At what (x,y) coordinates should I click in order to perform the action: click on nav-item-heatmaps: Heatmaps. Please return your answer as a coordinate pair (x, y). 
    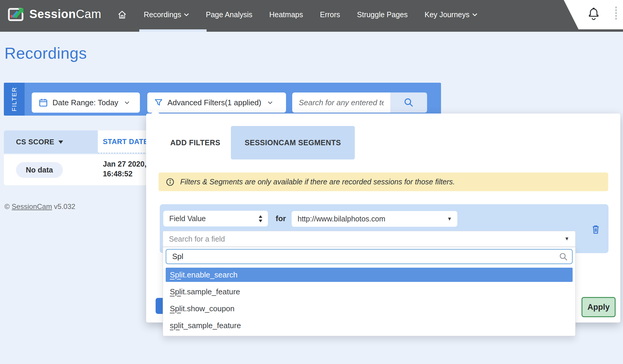
    Looking at the image, I should click on (286, 15).